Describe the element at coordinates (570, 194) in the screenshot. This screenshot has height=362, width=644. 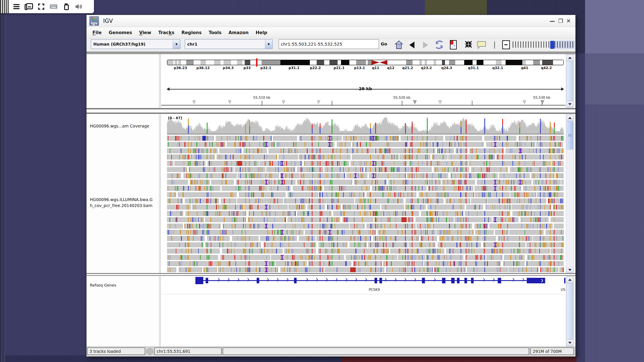
I see `alignment-panel-scrollbar` at that location.